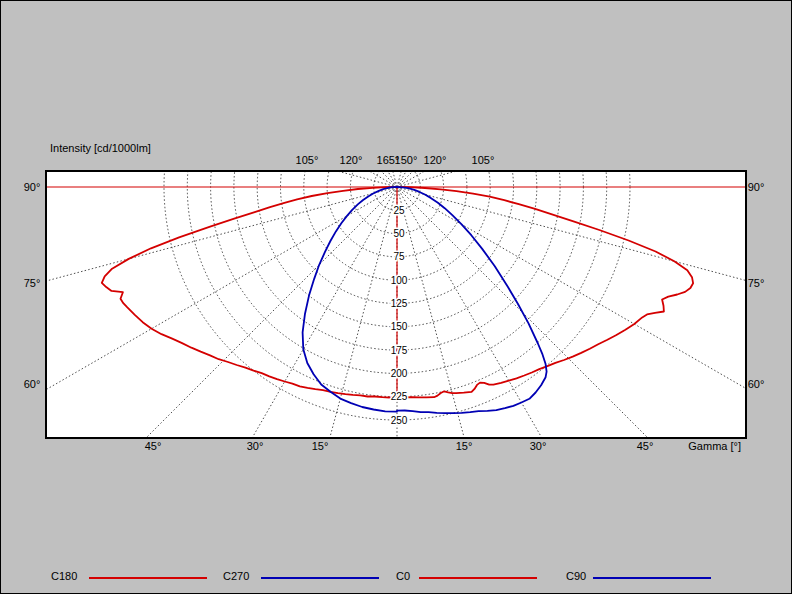 Image resolution: width=792 pixels, height=594 pixels. What do you see at coordinates (576, 576) in the screenshot?
I see `legend-label-c90: C90` at bounding box center [576, 576].